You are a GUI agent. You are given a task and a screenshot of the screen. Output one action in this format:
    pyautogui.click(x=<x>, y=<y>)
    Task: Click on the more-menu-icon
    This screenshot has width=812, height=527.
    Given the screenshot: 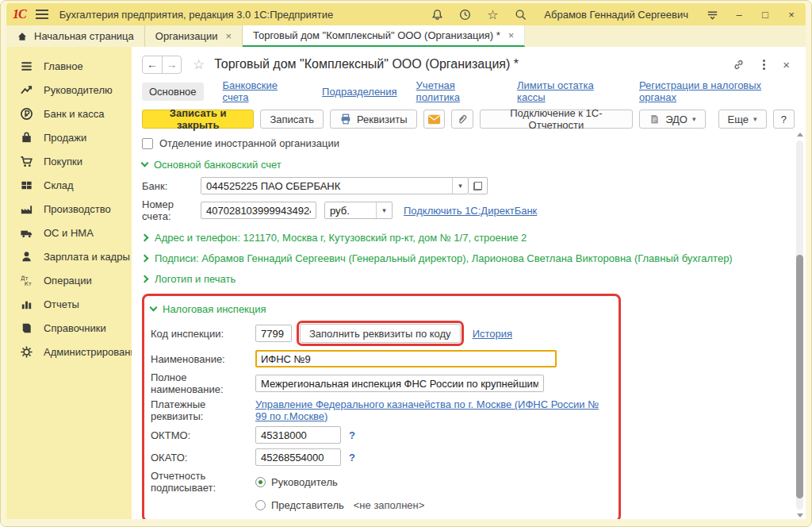 What is the action you would take?
    pyautogui.click(x=764, y=65)
    